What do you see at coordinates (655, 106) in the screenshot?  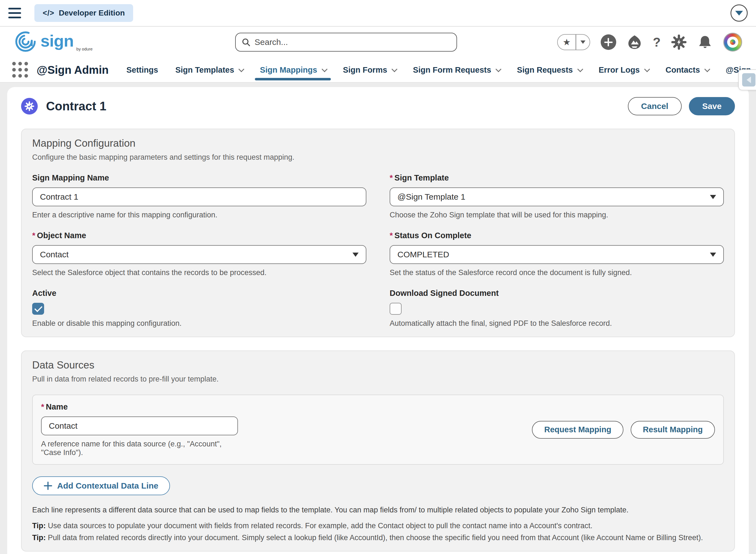 I see `cancel-button: Cancel` at bounding box center [655, 106].